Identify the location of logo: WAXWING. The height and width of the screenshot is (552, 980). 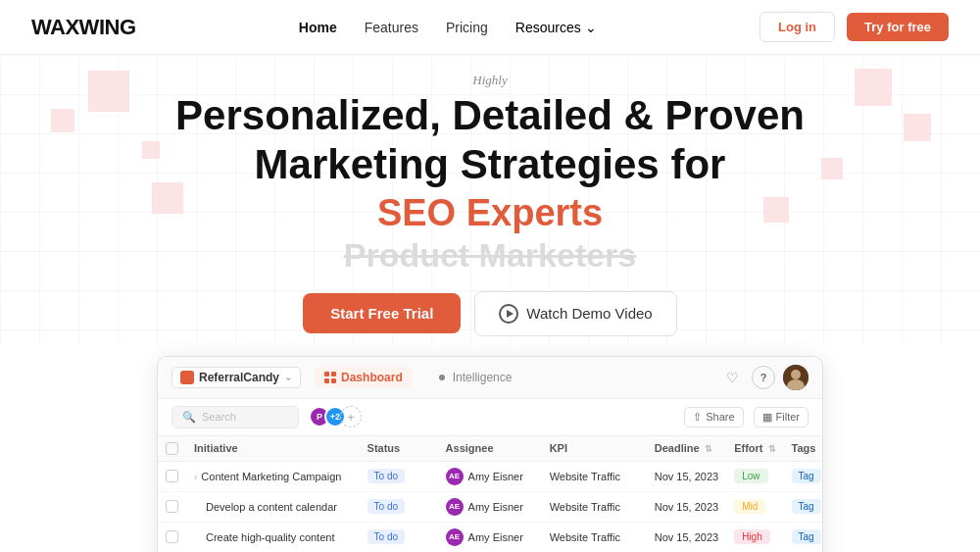
(84, 27).